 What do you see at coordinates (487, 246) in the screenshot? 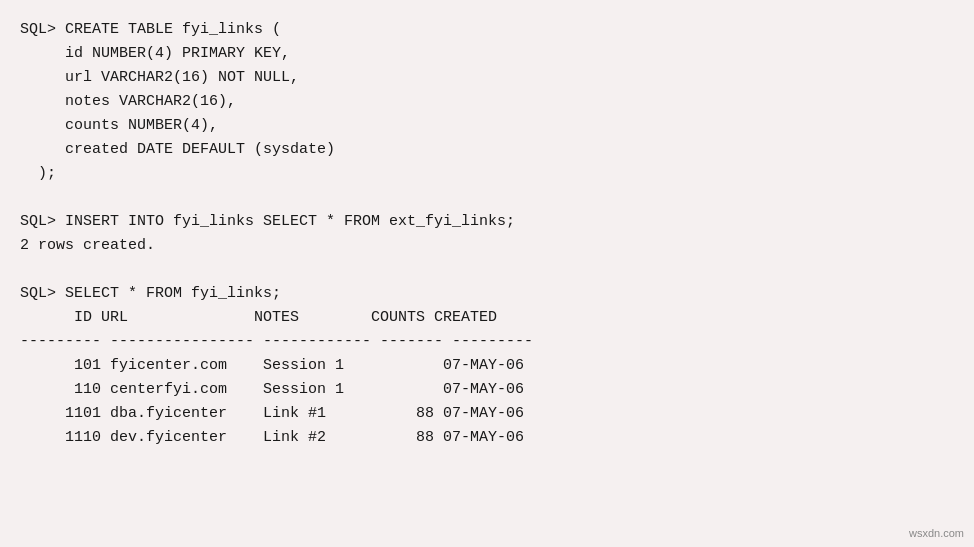
I see `terminal-line: 2 rows created.` at bounding box center [487, 246].